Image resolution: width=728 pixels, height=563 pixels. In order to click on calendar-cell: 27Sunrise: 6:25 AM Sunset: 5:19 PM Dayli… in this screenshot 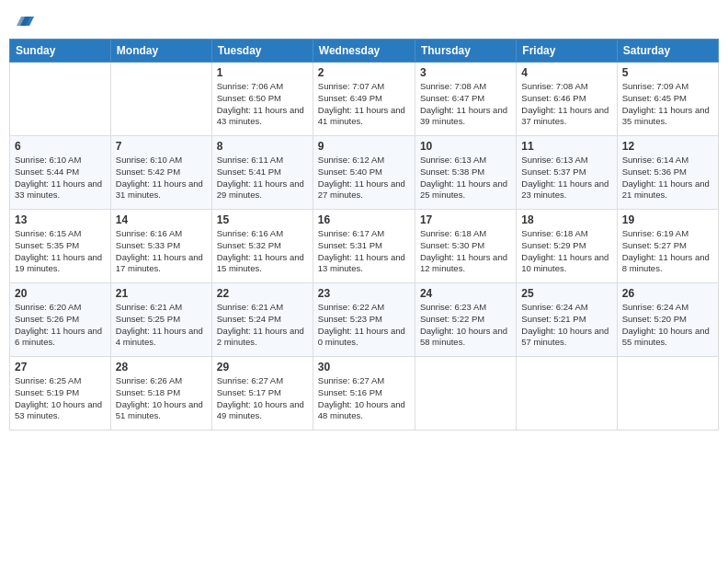, I will do `click(61, 394)`.